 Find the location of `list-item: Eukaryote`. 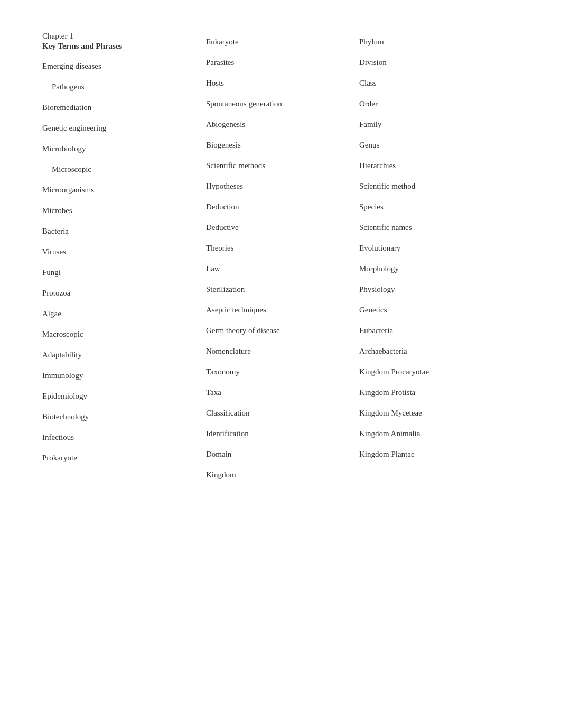

list-item: Eukaryote is located at coordinates (277, 42).